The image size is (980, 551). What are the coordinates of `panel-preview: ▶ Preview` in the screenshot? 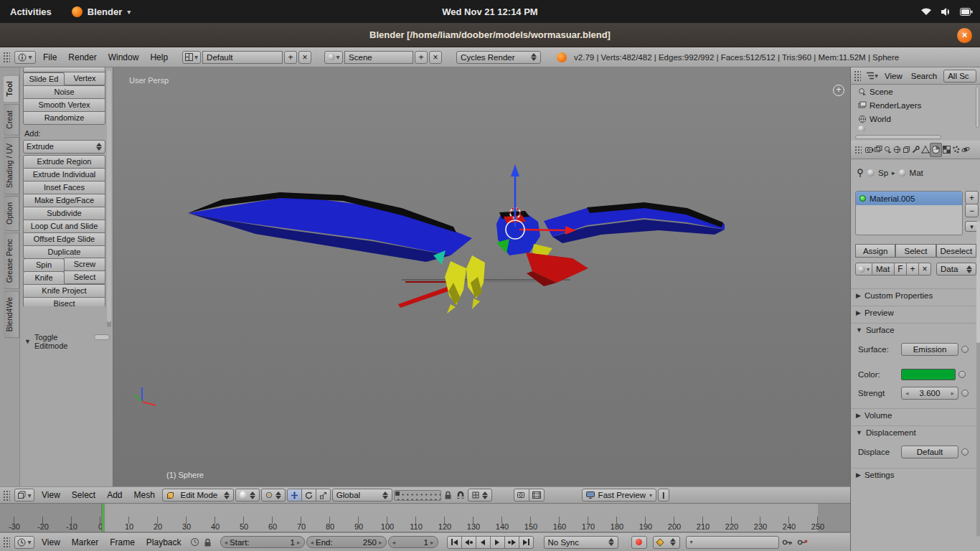 It's located at (915, 312).